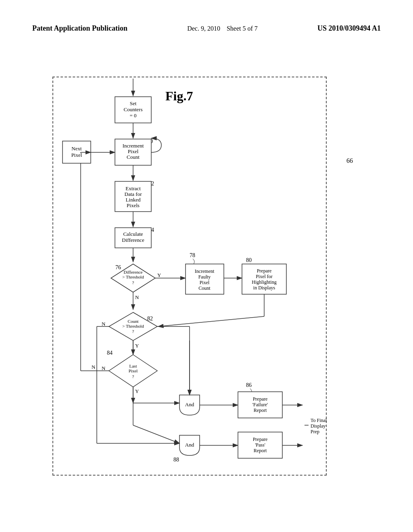  Describe the element at coordinates (133, 189) in the screenshot. I see `svg-text: Extract` at that location.